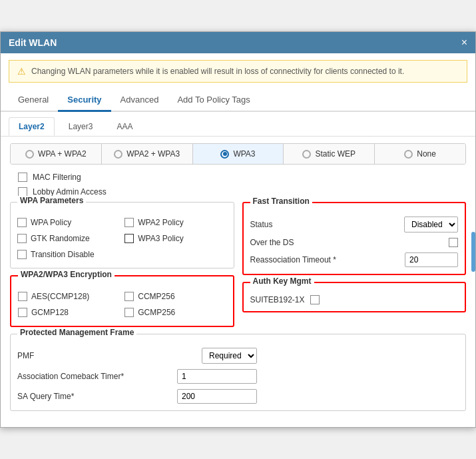  Describe the element at coordinates (354, 238) in the screenshot. I see `fast-transition-section: Fast Transition Status Disabled Enabled …` at that location.